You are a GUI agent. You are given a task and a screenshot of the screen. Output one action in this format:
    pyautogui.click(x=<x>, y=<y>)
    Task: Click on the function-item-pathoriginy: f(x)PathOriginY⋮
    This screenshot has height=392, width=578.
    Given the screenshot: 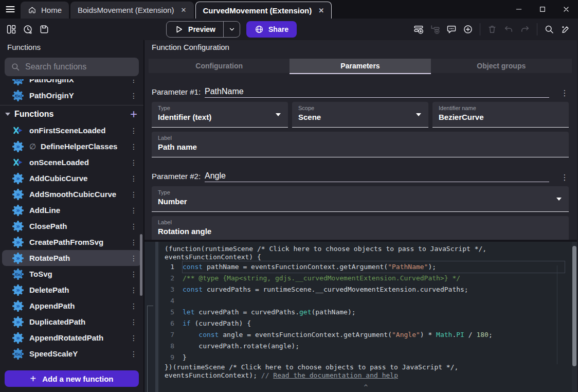 What is the action you would take?
    pyautogui.click(x=72, y=96)
    